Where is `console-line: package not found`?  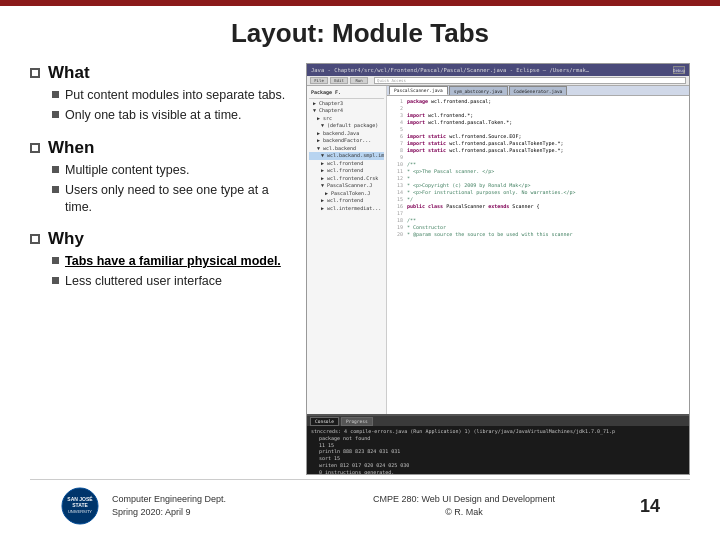
console-line: package not found is located at coordinates (498, 438).